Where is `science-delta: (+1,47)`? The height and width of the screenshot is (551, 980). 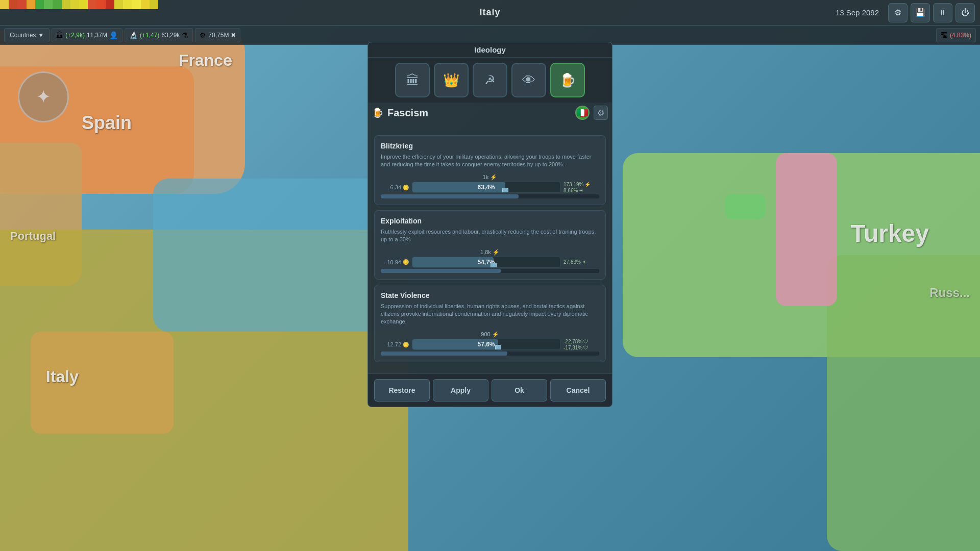
science-delta: (+1,47) is located at coordinates (150, 35).